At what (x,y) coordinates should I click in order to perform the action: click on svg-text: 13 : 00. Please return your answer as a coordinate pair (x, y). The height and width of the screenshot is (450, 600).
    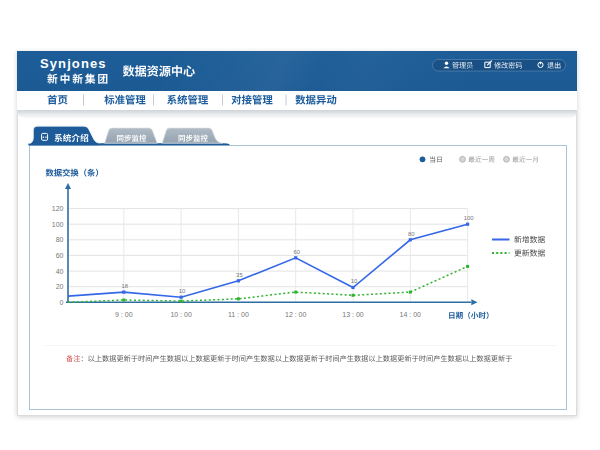
    Looking at the image, I should click on (353, 314).